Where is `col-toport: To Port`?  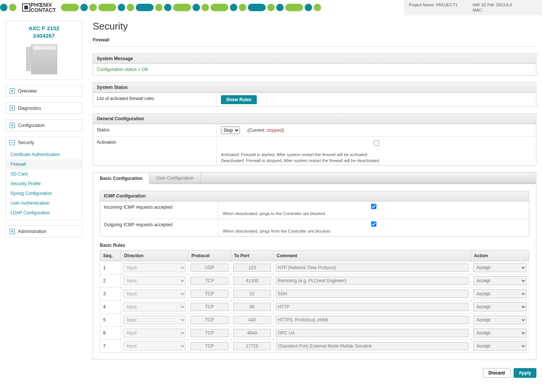
col-toport: To Port is located at coordinates (252, 256).